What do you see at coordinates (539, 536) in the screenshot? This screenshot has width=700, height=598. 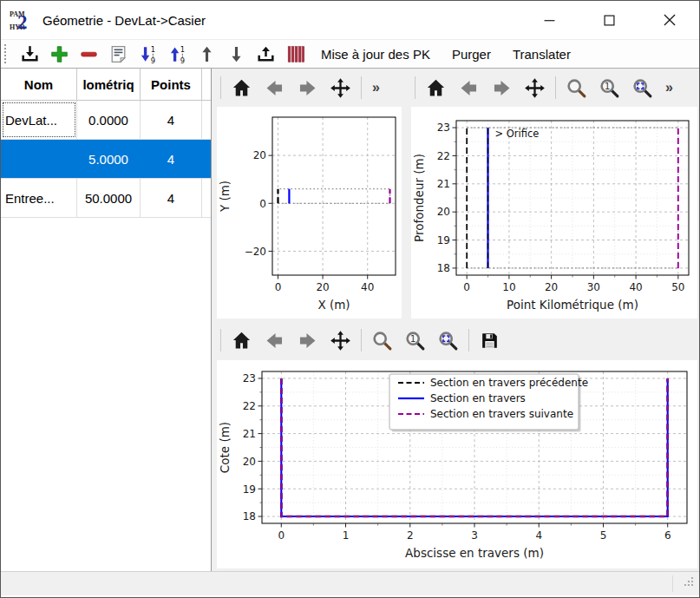 I see `svg-text: 4` at bounding box center [539, 536].